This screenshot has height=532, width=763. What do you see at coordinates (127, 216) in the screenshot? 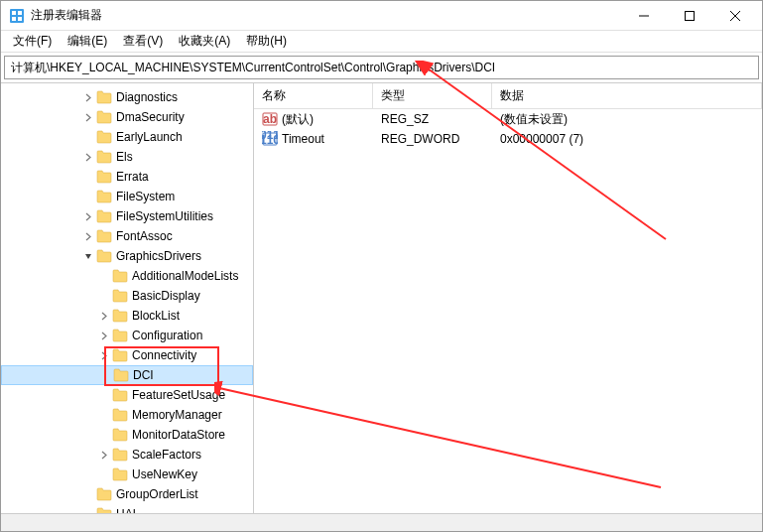
I see `tree-item: FileSystemUtilities` at bounding box center [127, 216].